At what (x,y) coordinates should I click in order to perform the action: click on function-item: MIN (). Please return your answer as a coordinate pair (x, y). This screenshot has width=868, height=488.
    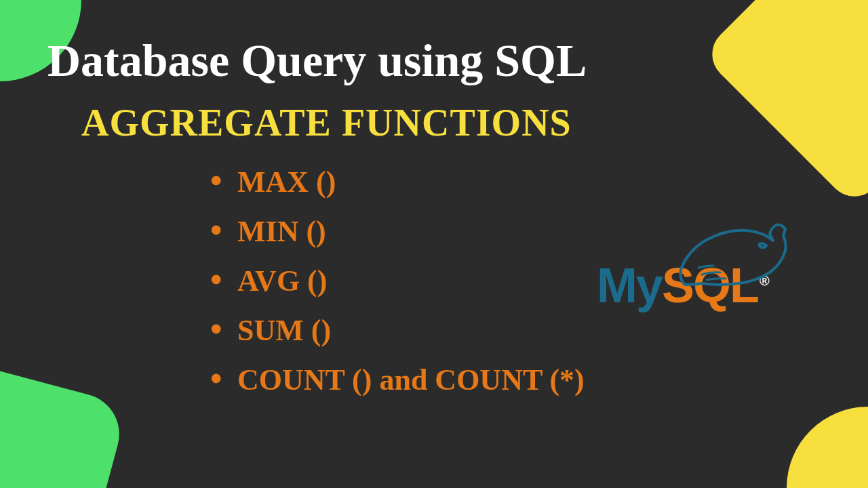
    Looking at the image, I should click on (519, 232).